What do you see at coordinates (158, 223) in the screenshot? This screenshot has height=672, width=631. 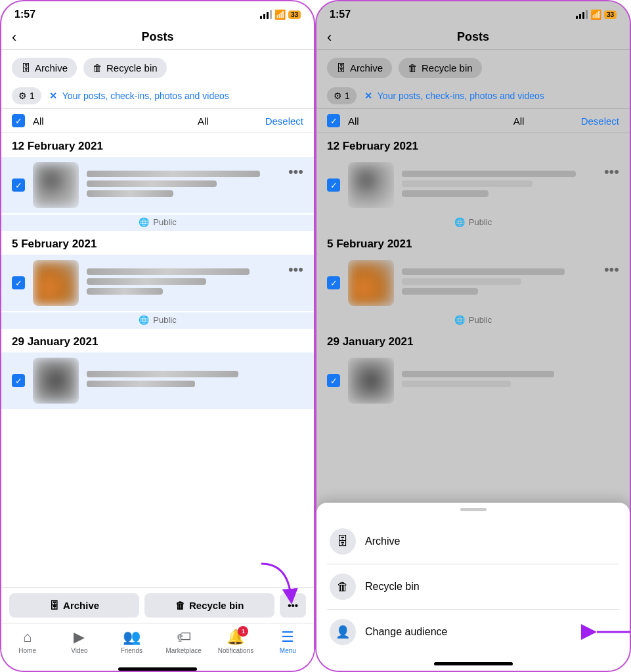 I see `post-public-1-left: 🌐 Public` at bounding box center [158, 223].